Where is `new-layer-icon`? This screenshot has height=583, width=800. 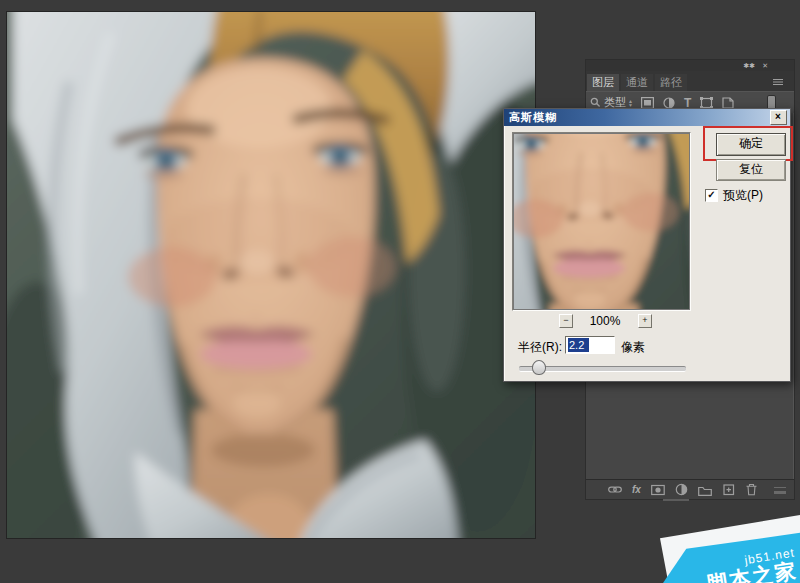
new-layer-icon is located at coordinates (728, 490).